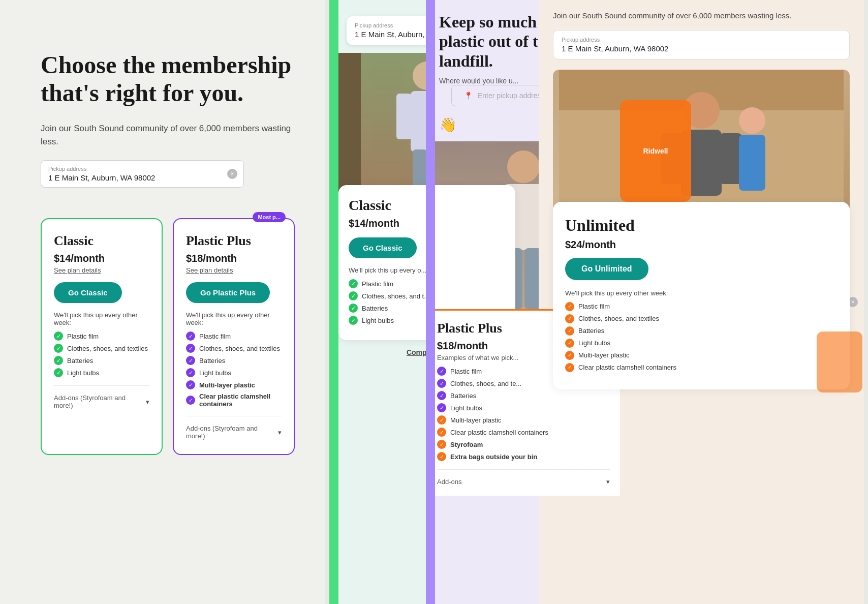  What do you see at coordinates (701, 45) in the screenshot?
I see `panel4-address-bar: Pickup address 1 E Main St, Auburn, WA 9…` at bounding box center [701, 45].